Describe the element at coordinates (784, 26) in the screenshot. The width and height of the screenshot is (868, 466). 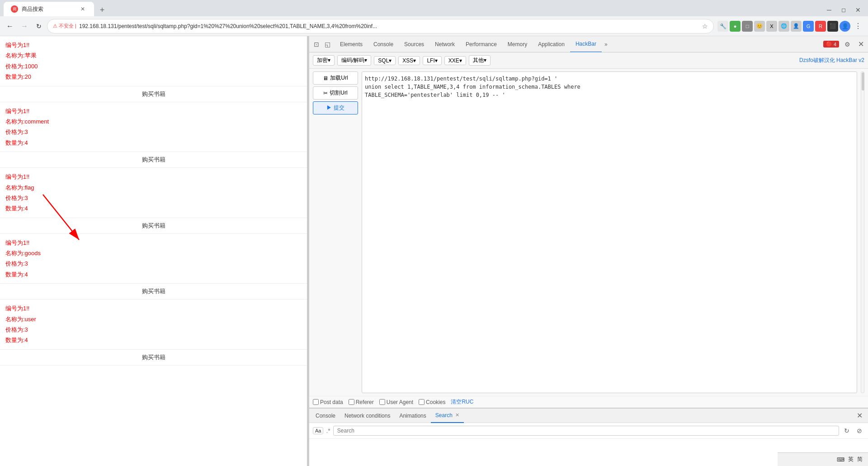
I see `ext-icon-6: 🌐` at that location.